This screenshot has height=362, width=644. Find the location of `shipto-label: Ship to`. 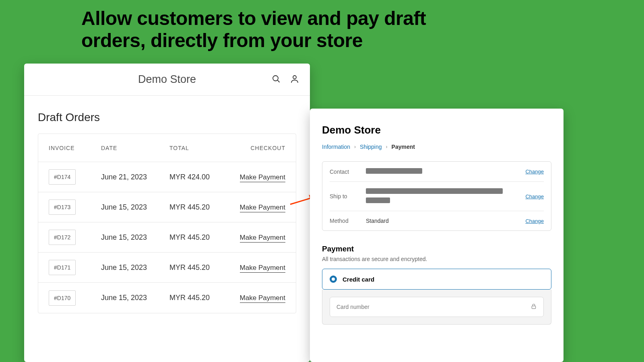

shipto-label: Ship to is located at coordinates (348, 196).